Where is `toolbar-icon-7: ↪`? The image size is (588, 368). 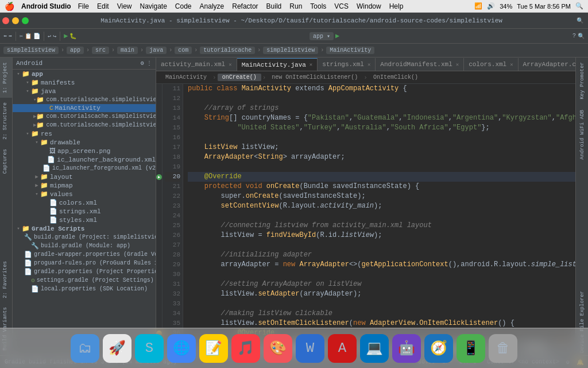 toolbar-icon-7: ↪ is located at coordinates (55, 36).